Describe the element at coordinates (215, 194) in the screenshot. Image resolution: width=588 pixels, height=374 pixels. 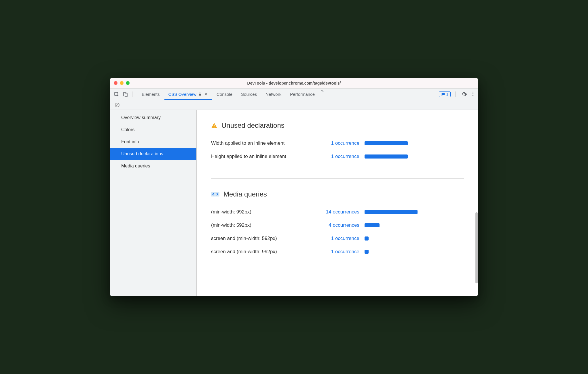
I see `media-query-icon` at that location.